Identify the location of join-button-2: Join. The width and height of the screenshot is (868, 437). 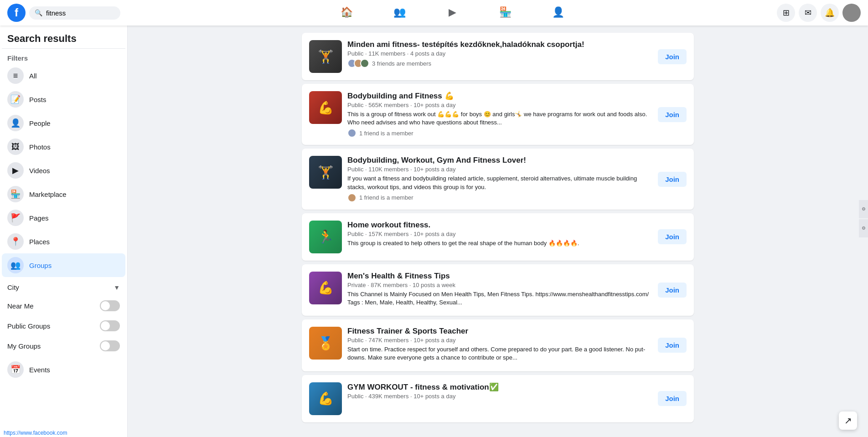
(672, 115).